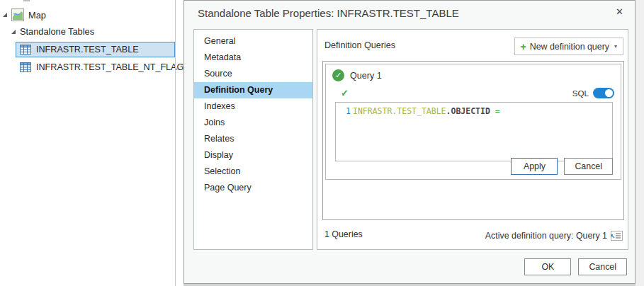  Describe the element at coordinates (254, 156) in the screenshot. I see `nav-item-display: Display` at that location.